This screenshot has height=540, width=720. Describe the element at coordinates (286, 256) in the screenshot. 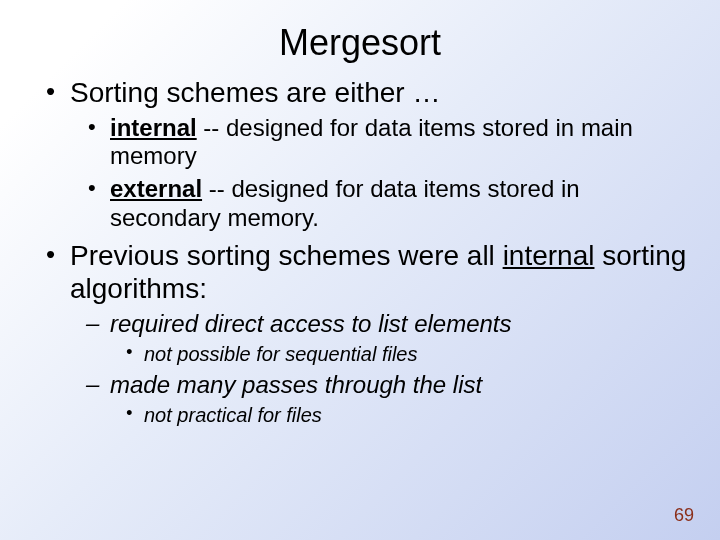

I see `bullet-pre: Previous sorting schemes were all` at that location.